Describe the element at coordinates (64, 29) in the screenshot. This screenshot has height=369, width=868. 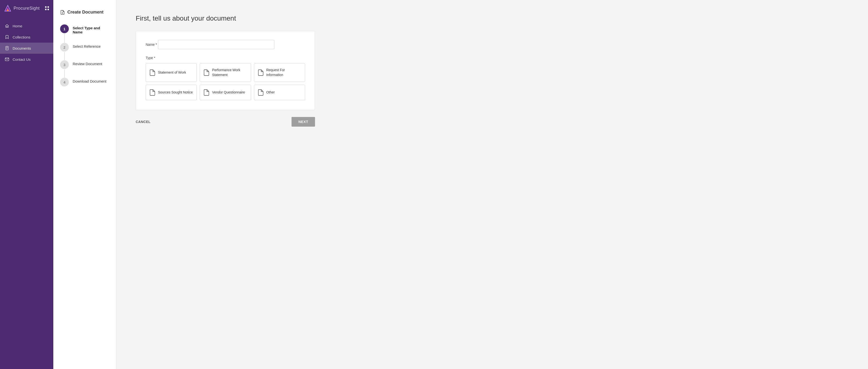
I see `step-1-number: 1` at that location.